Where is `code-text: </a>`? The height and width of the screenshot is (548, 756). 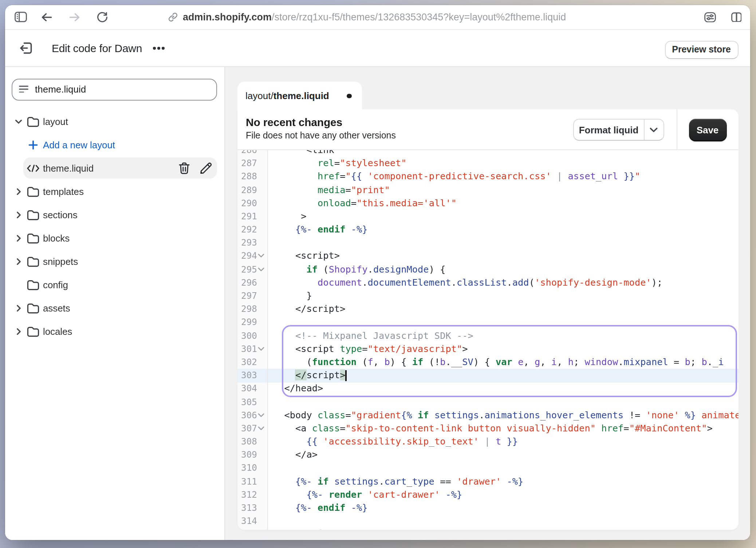
code-text: </a> is located at coordinates (503, 455).